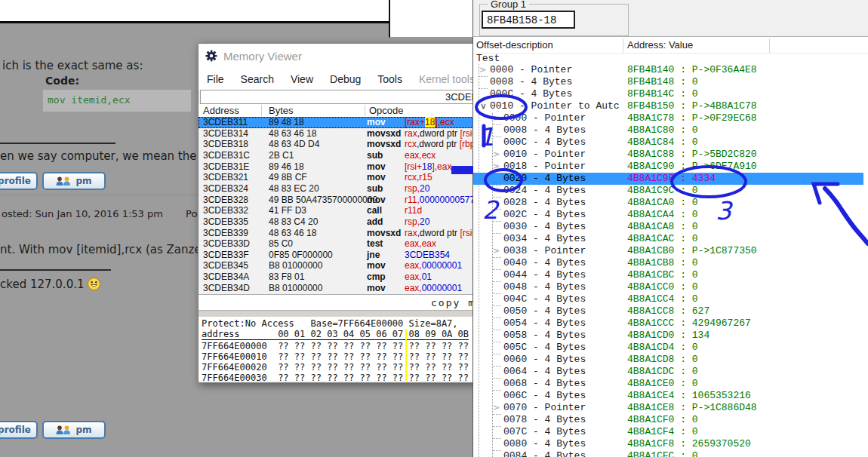  What do you see at coordinates (670, 106) in the screenshot?
I see `struct-row: >0010 - Pointer to Autc8FB4B150 : P->4B8…` at bounding box center [670, 106].